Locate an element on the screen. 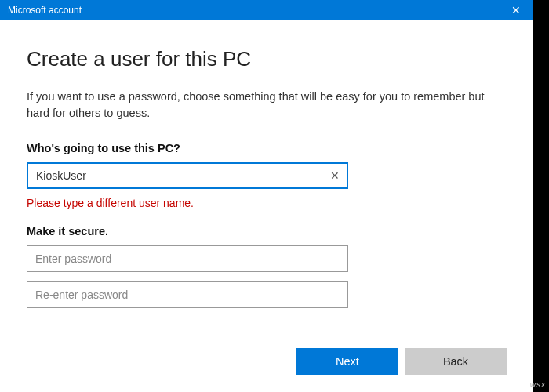 This screenshot has height=392, width=549. close-button: ✕ is located at coordinates (516, 10).